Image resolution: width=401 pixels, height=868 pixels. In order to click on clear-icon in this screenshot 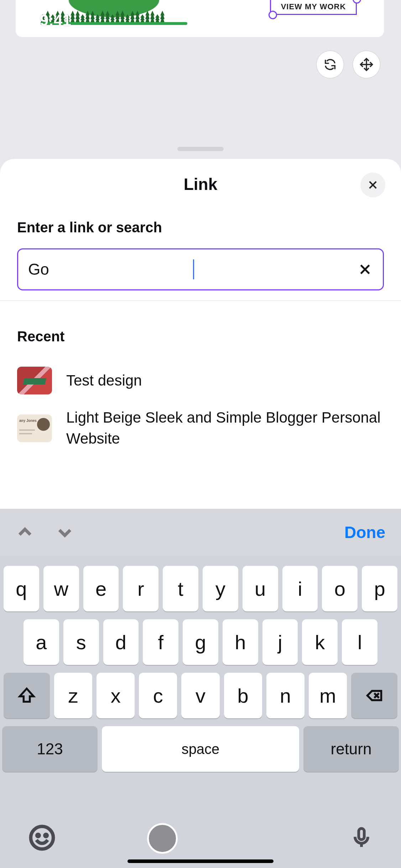, I will do `click(365, 269)`.